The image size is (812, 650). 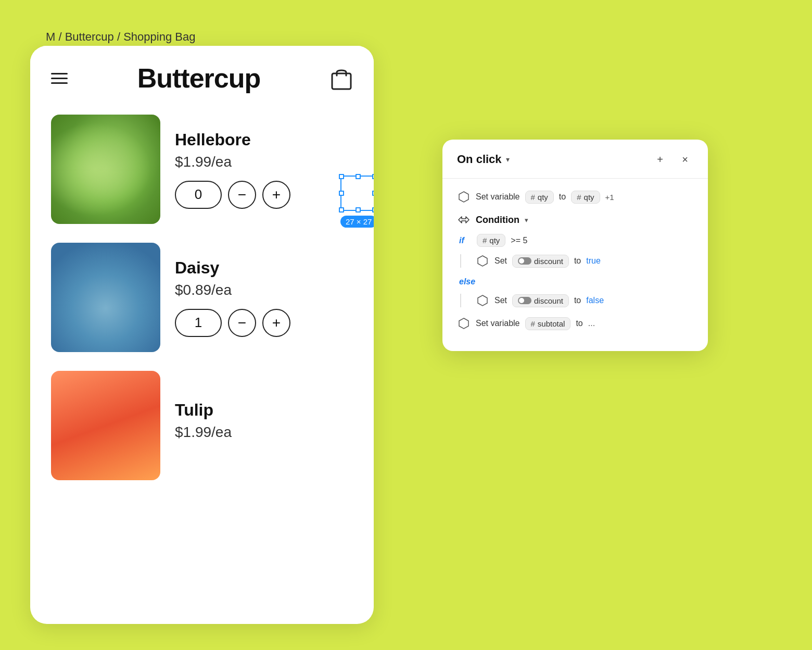 What do you see at coordinates (575, 282) in the screenshot?
I see `else-keyword: else` at bounding box center [575, 282].